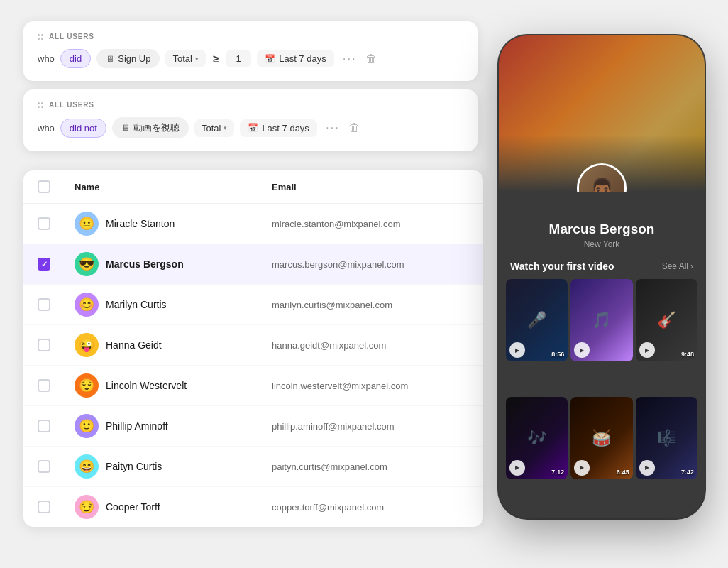  Describe the element at coordinates (173, 305) in the screenshot. I see `user-info: 😊Marilyn Curtis` at that location.